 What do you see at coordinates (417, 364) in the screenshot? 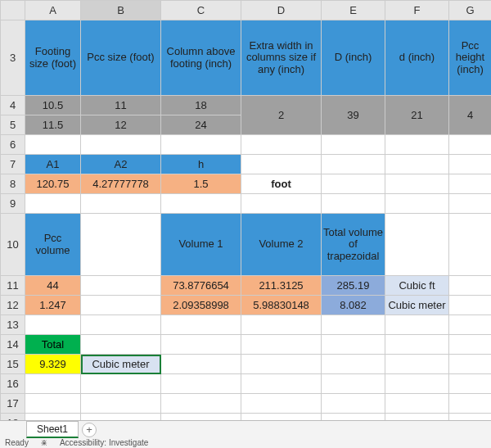
I see `cell-F15` at bounding box center [417, 364].